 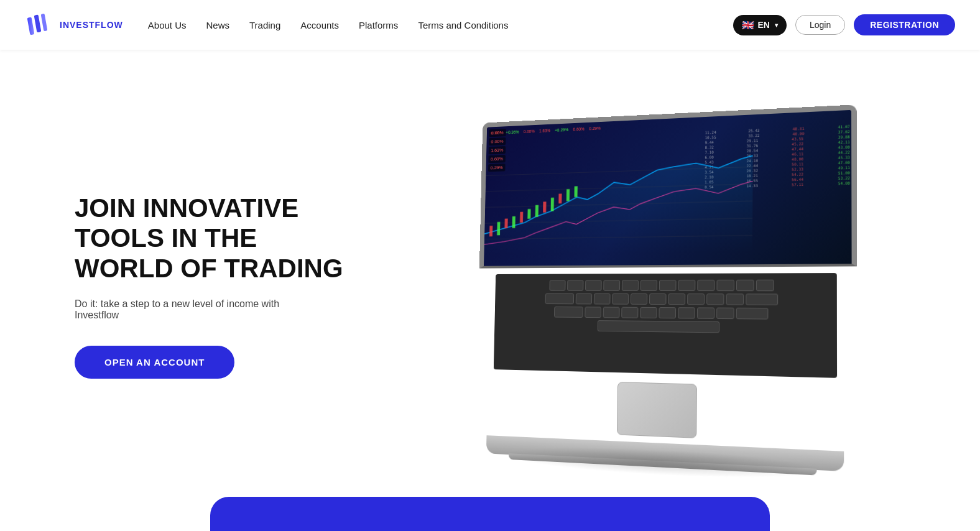 I want to click on percent-tag-1: 0.00%, so click(x=497, y=133).